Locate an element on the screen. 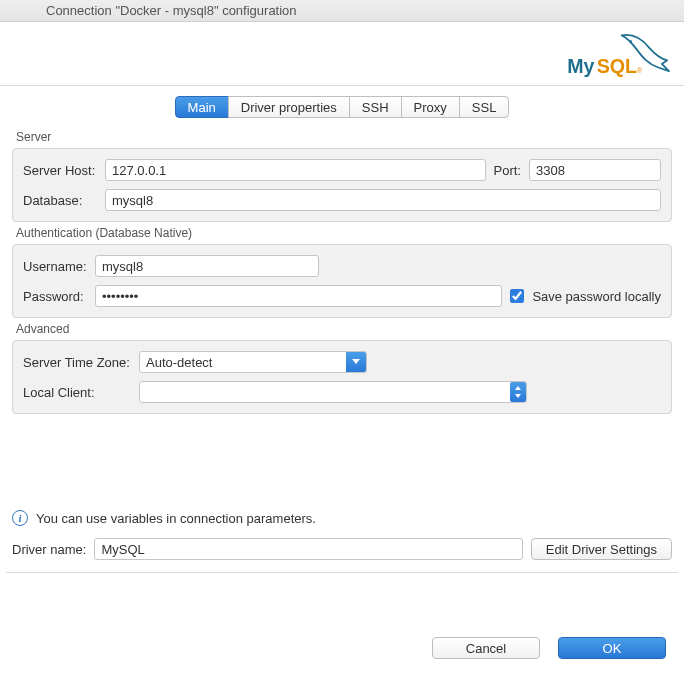 The height and width of the screenshot is (673, 684). timezone-label: Server Time Zone: is located at coordinates (77, 362).